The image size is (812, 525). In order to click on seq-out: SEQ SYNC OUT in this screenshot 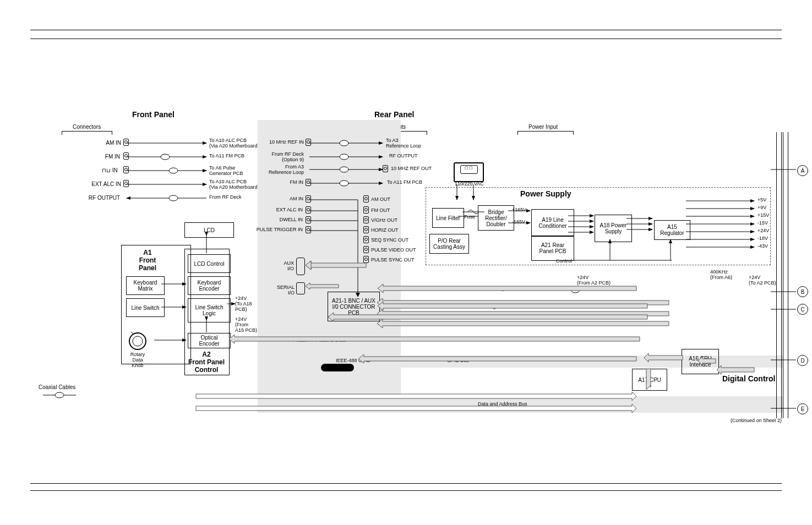, I will do `click(390, 240)`.